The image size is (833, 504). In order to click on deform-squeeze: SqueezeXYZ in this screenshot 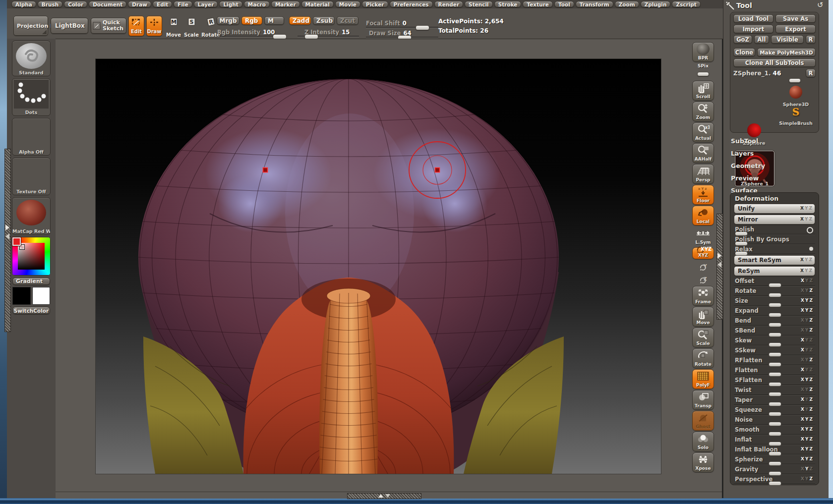, I will do `click(774, 410)`.